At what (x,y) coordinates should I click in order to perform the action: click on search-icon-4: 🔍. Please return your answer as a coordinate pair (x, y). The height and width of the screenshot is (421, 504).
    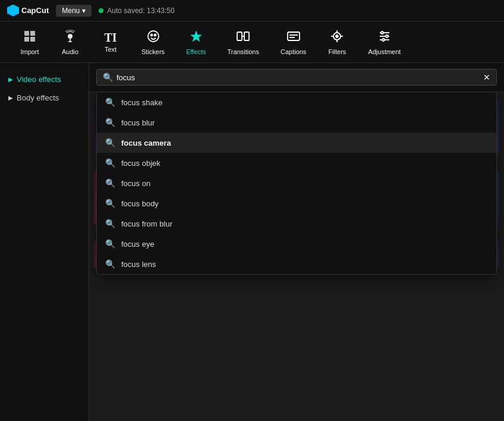
    Looking at the image, I should click on (111, 163).